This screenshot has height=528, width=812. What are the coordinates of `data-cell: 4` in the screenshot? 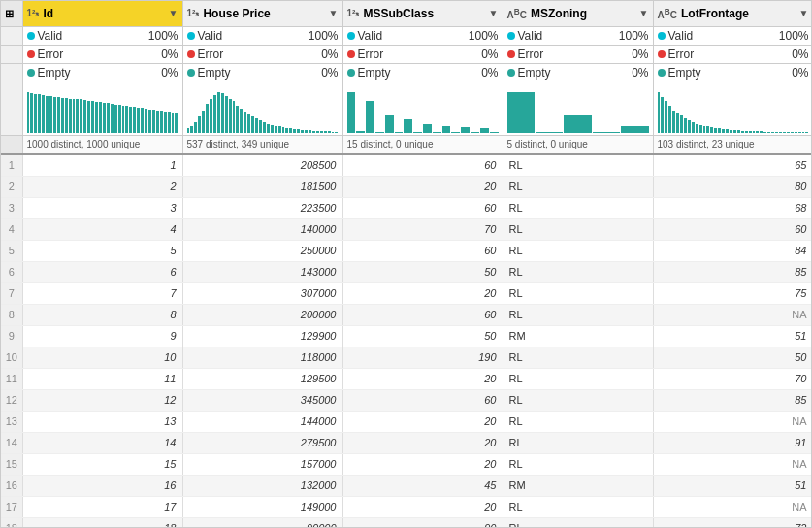 It's located at (103, 229).